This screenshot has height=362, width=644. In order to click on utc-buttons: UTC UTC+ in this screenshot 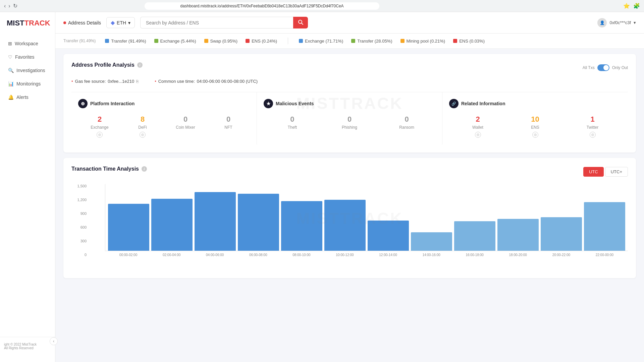, I will do `click(606, 172)`.